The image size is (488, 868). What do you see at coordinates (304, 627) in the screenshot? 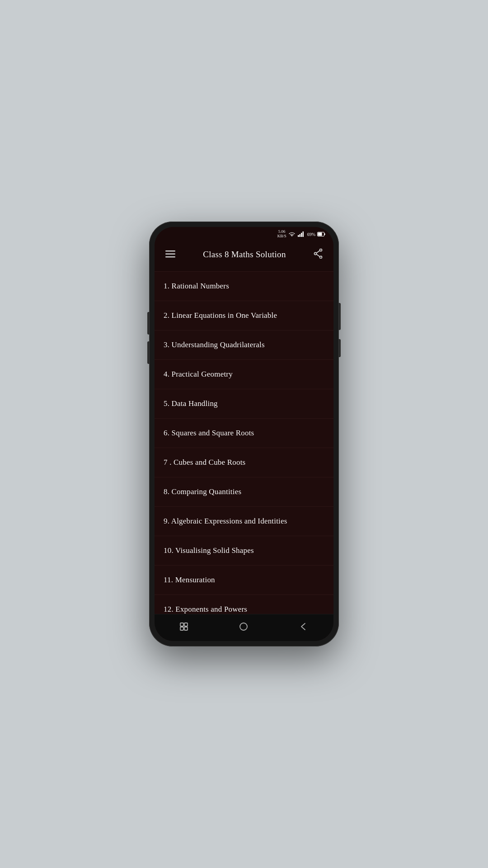
I see `back-button` at bounding box center [304, 627].